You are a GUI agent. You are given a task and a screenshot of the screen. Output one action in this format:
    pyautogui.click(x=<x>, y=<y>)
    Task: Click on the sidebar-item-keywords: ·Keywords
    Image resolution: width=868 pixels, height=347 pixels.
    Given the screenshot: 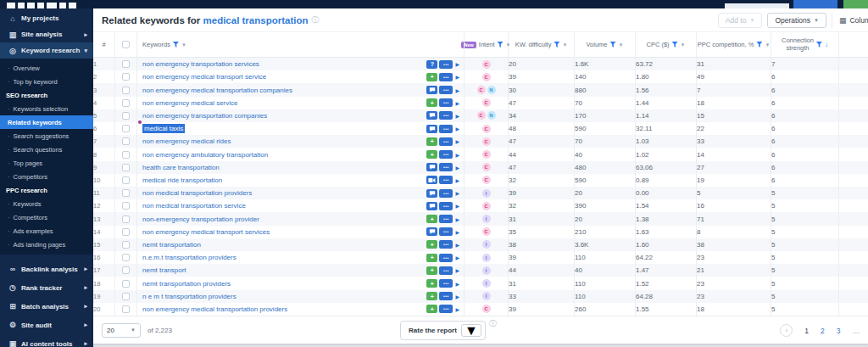 What is the action you would take?
    pyautogui.click(x=47, y=204)
    